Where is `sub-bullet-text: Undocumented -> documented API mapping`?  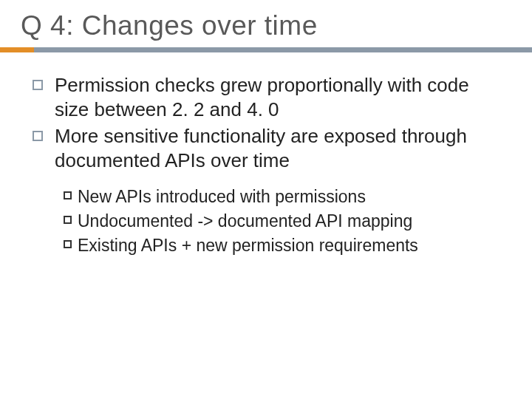 sub-bullet-text: Undocumented -> documented API mapping is located at coordinates (245, 222).